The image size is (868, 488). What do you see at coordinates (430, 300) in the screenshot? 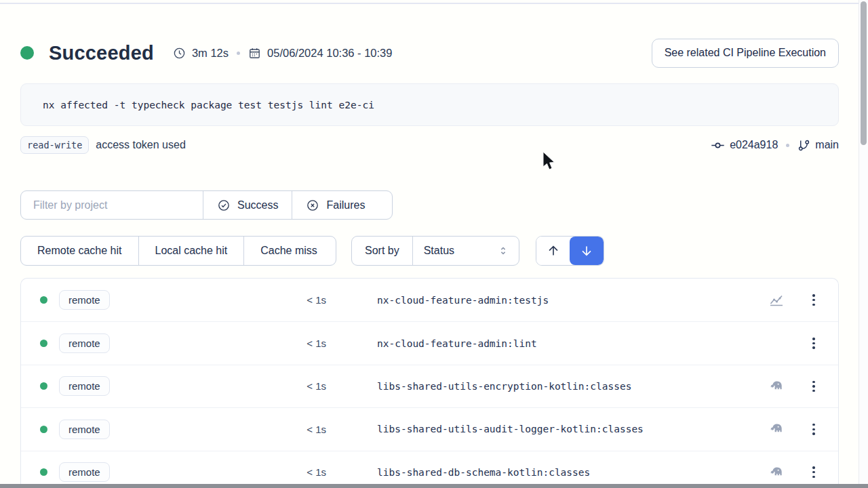
I see `task-row: remote < 1s nx-cloud-feature-admin:testj…` at bounding box center [430, 300].